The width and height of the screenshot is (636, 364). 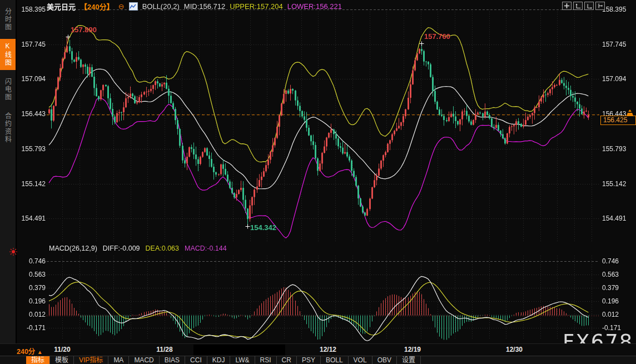 I want to click on sidebar-tab-label: 合约资料, so click(x=8, y=128).